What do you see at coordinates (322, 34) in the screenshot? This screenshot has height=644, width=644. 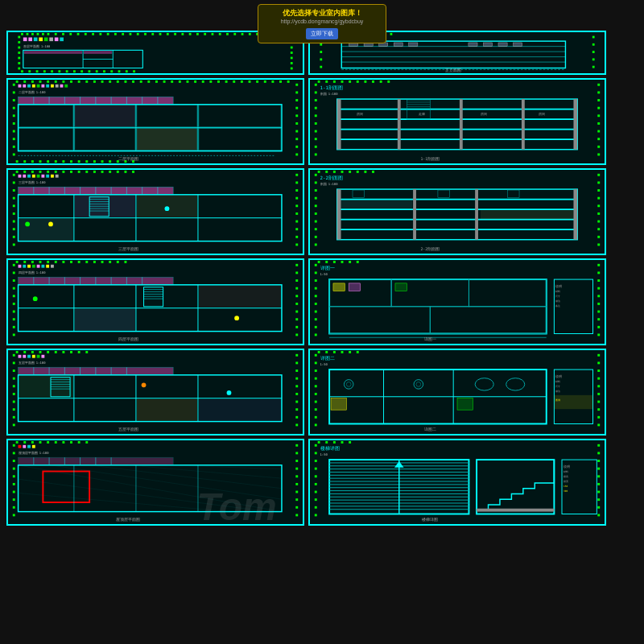 I see `download-button: 立即下载` at bounding box center [322, 34].